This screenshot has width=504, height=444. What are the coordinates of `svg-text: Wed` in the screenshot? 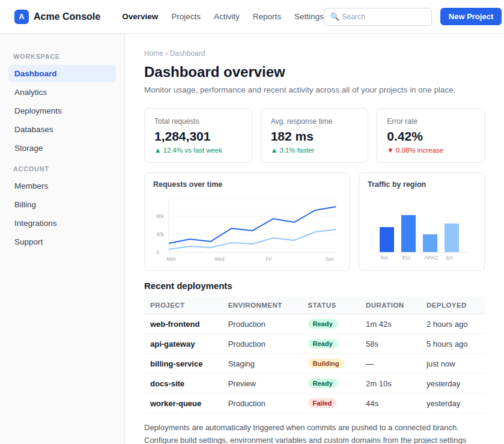 It's located at (220, 260).